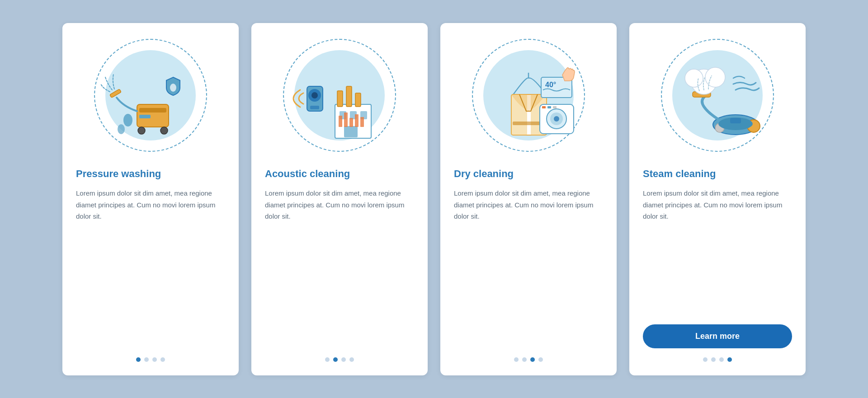  What do you see at coordinates (551, 85) in the screenshot?
I see `svg-text: 40°` at bounding box center [551, 85].